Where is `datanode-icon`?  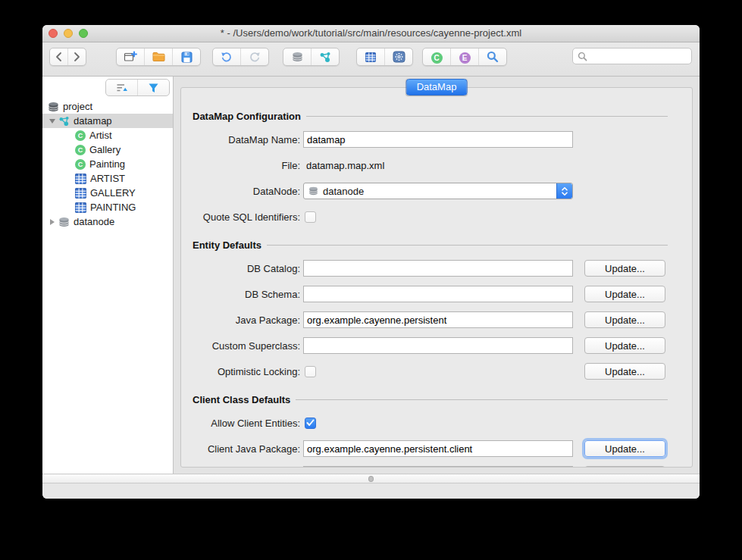 datanode-icon is located at coordinates (314, 191).